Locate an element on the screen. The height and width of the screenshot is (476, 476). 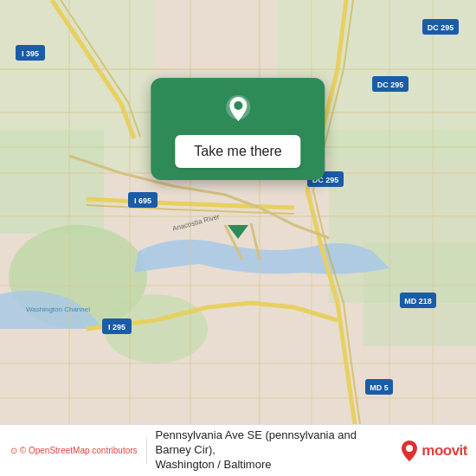
map-pin-icon is located at coordinates (238, 110).